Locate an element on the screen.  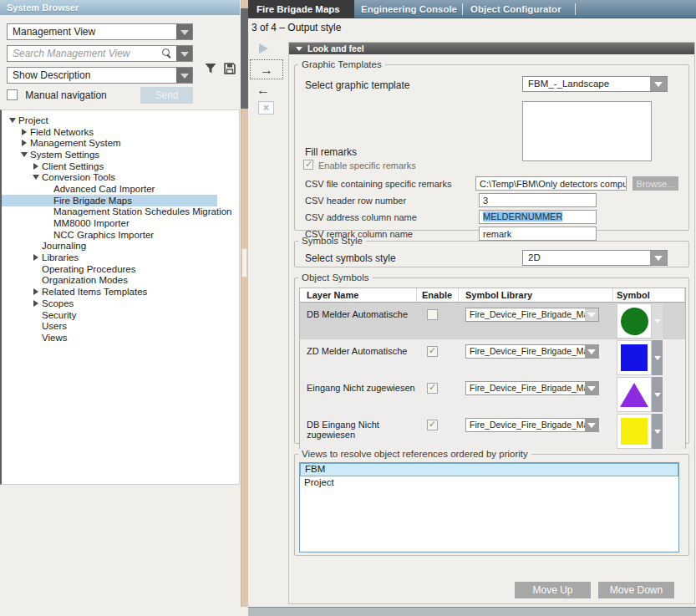
tab-fire-brigade-maps: Fire Brigade Maps is located at coordinates (301, 9).